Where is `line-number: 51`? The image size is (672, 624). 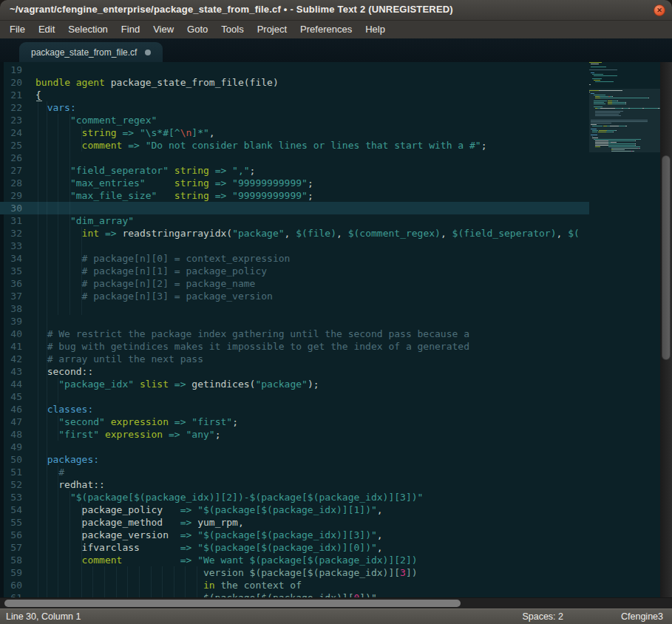
line-number: 51 is located at coordinates (11, 472).